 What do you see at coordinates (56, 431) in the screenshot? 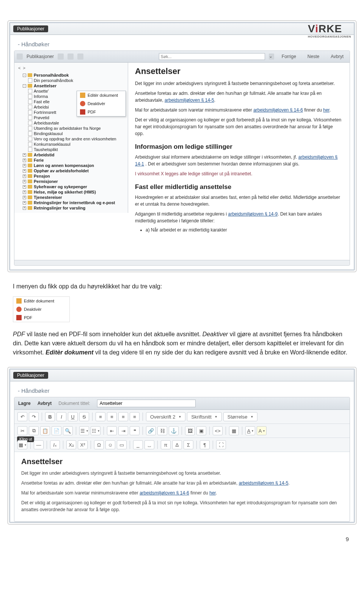
I see `paste-text-button: 📄` at bounding box center [56, 431].